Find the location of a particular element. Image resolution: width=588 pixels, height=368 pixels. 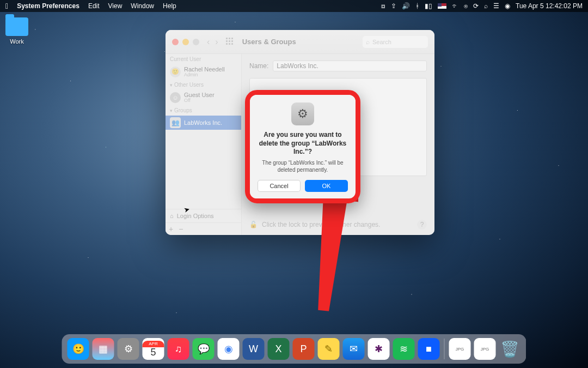

sidebar-user-current: 🙂 Rachel Needell Admin is located at coordinates (204, 72).